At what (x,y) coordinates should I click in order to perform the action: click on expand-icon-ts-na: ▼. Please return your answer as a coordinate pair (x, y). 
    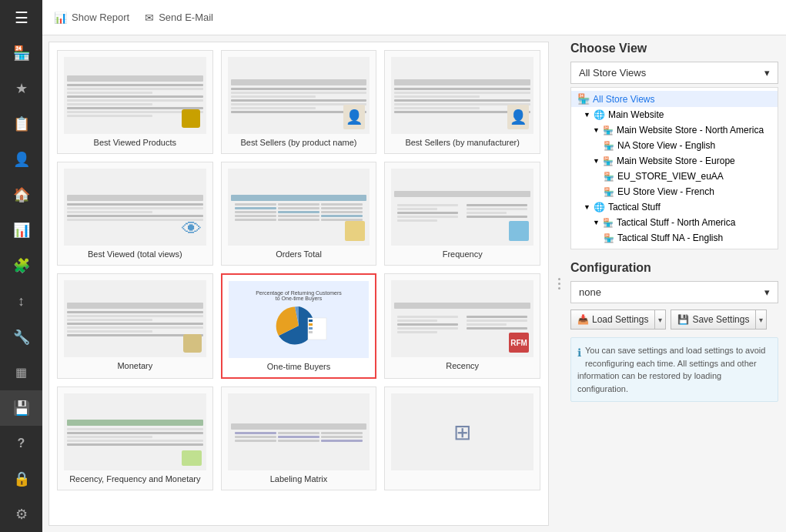
    Looking at the image, I should click on (596, 223).